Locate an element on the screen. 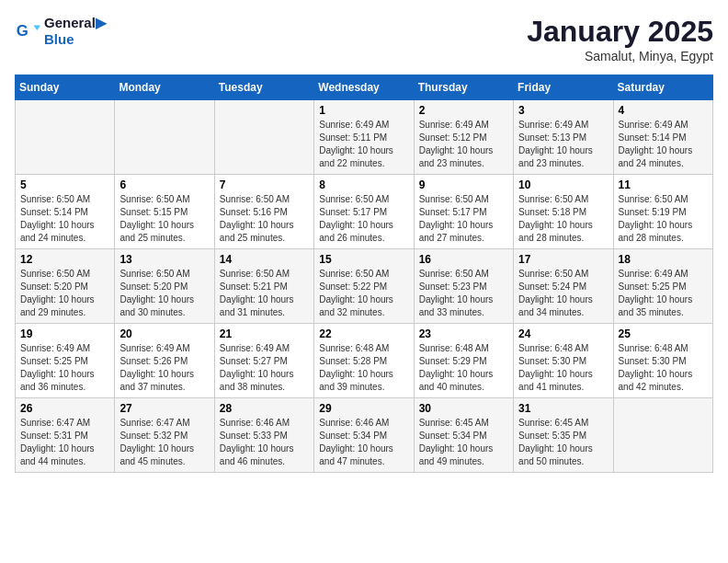 The image size is (728, 563). page-header: G General▶ Blue January 2025 Samalut, Mi… is located at coordinates (364, 39).